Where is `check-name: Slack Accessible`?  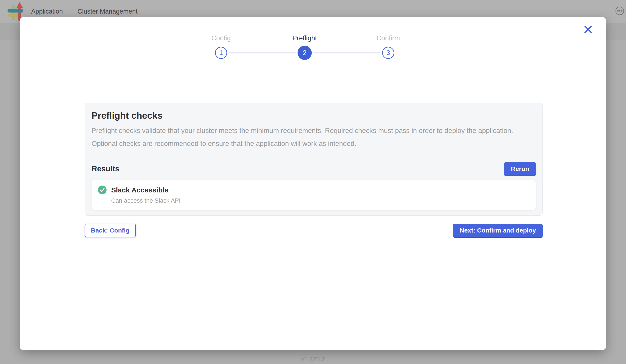
check-name: Slack Accessible is located at coordinates (146, 190).